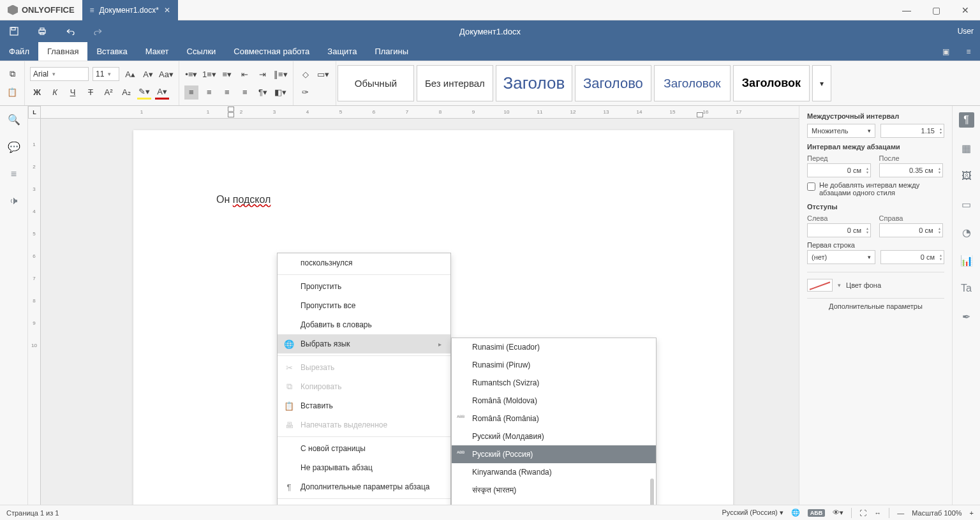 The width and height of the screenshot is (980, 520). Describe the element at coordinates (554, 347) in the screenshot. I see `lang-option: Runasimi (Ecuador)` at that location.